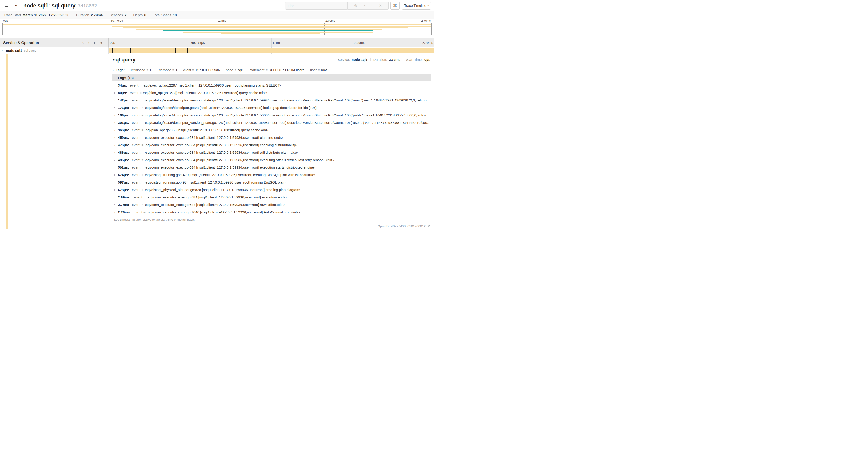 This screenshot has height=459, width=868. I want to click on circle-plus-icon: ⊕, so click(356, 5).